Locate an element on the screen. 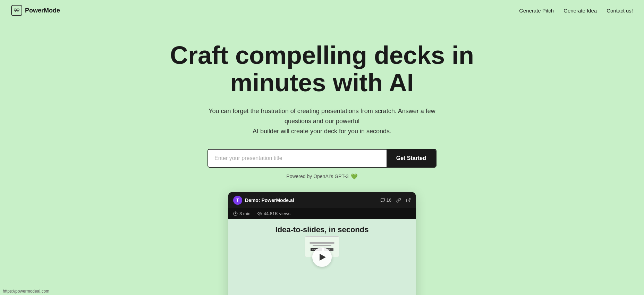 This screenshot has width=644, height=295. video-topbar-left: T Demo: PowerMode.ai is located at coordinates (264, 200).